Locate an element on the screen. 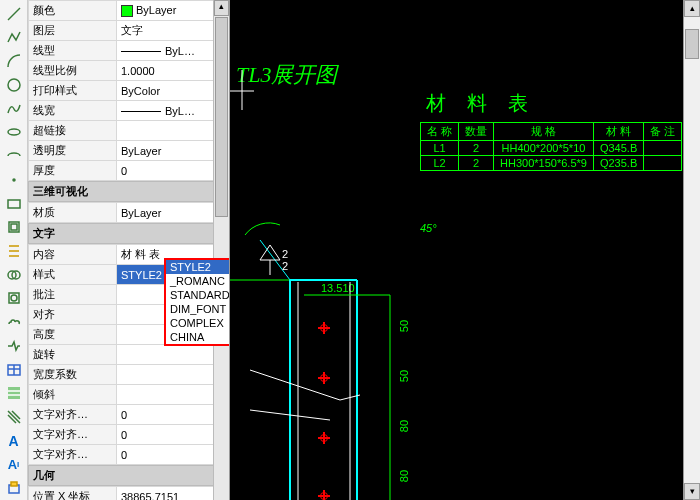 The image size is (700, 500). rectangle-tool-icon is located at coordinates (14, 204).